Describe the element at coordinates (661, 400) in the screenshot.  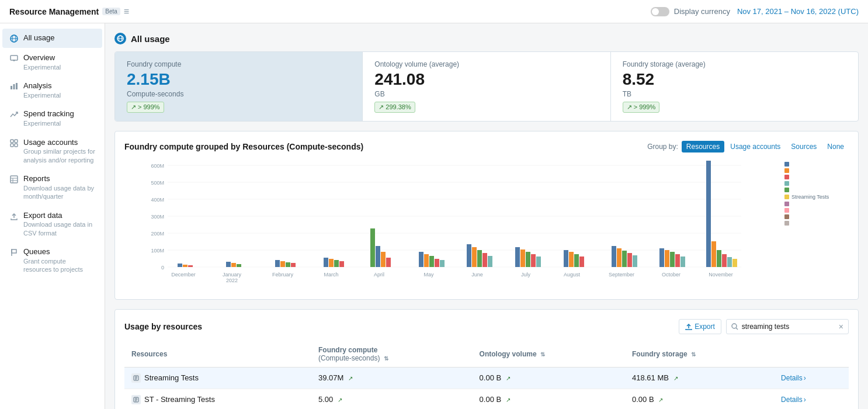
I see `trend-icon-storage-2: ↗` at that location.